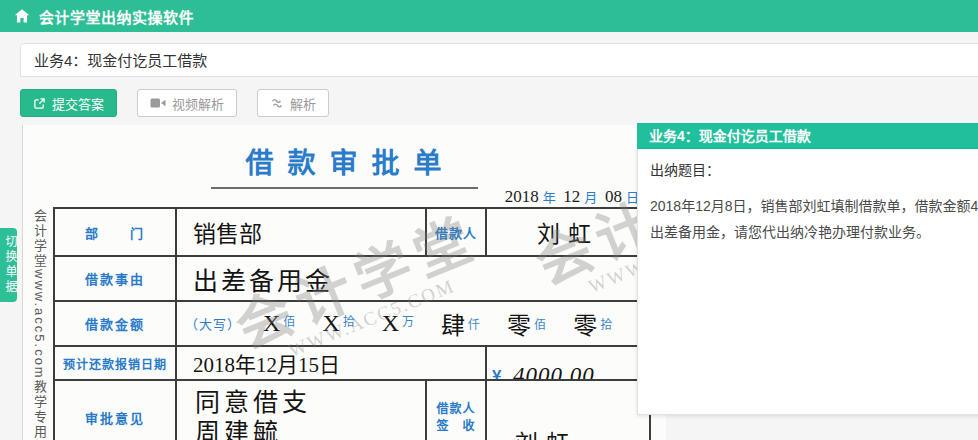 The image size is (978, 440). What do you see at coordinates (115, 410) in the screenshot?
I see `approval-label: 审批意见` at bounding box center [115, 410].